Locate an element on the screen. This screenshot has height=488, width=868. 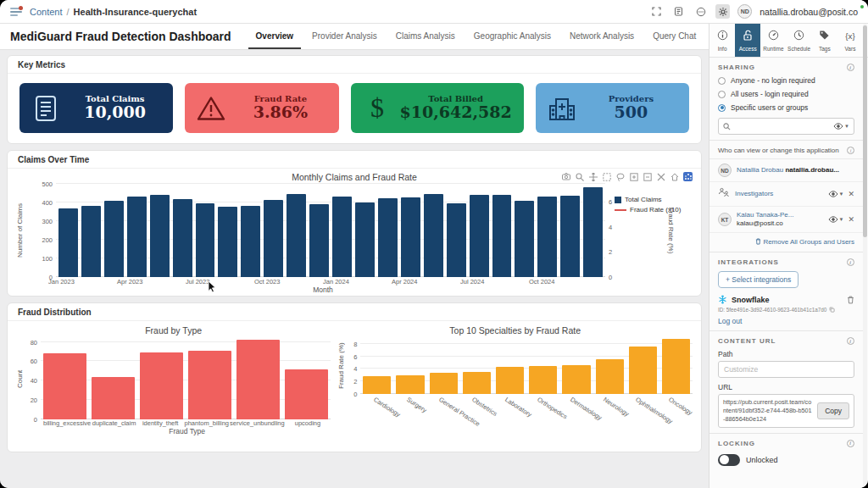
zoom-in-icon is located at coordinates (634, 176).